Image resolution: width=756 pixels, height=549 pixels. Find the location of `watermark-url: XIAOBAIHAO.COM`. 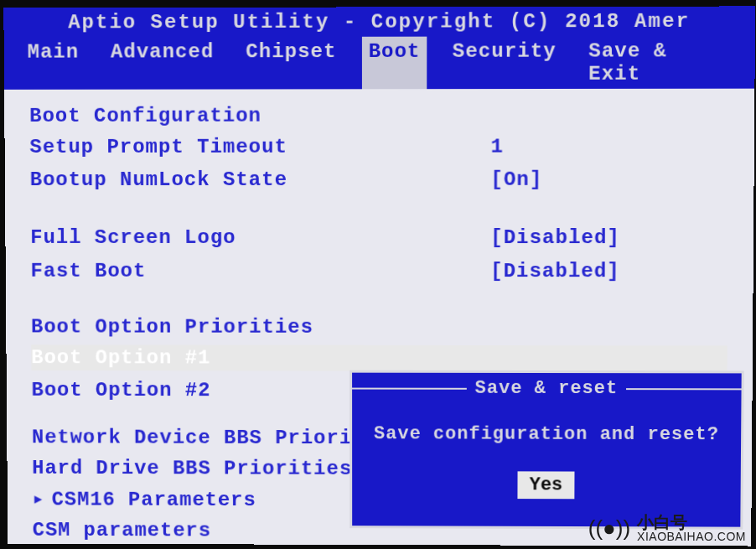

watermark-url: XIAOBAIHAO.COM is located at coordinates (691, 536).